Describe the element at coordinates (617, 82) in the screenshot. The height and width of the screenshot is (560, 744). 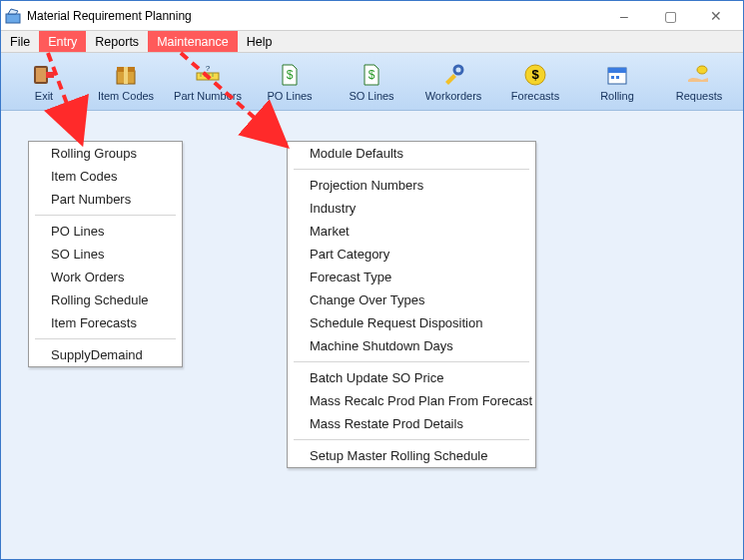
I see `toolbar-rolling: Rolling` at that location.